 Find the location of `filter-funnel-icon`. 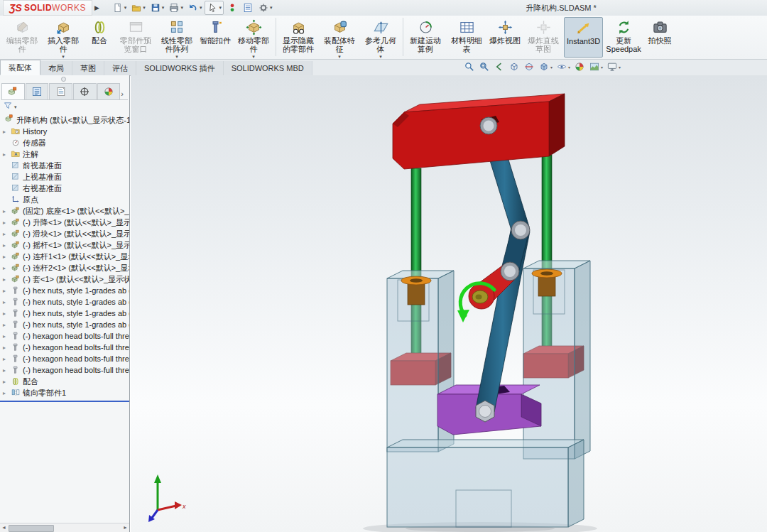

filter-funnel-icon is located at coordinates (8, 107).